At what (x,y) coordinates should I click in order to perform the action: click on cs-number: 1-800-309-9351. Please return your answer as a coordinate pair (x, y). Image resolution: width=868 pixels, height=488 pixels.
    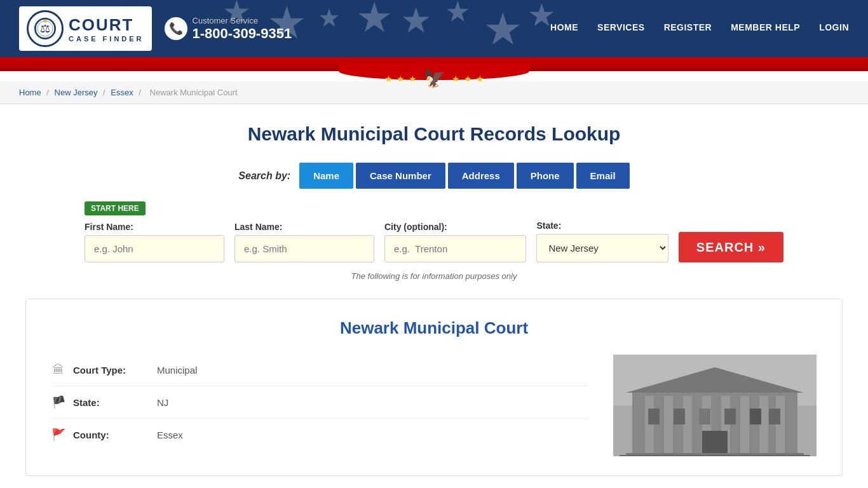
    Looking at the image, I should click on (243, 34).